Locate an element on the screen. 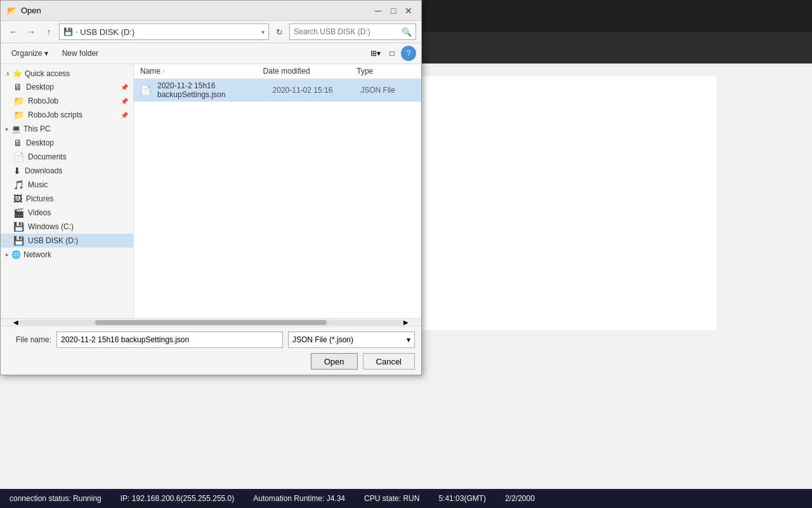 The width and height of the screenshot is (812, 508). network-label: Network is located at coordinates (37, 255).